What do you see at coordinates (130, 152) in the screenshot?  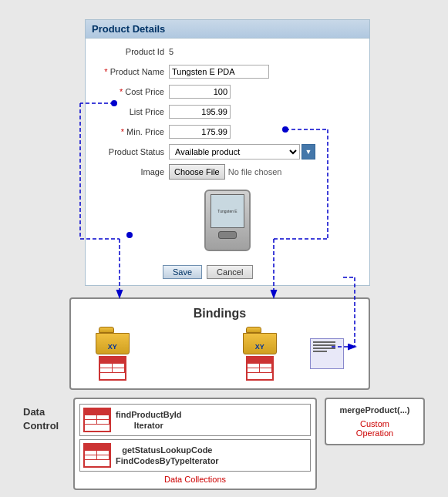 I see `product-status-label: Product Status` at bounding box center [130, 152].